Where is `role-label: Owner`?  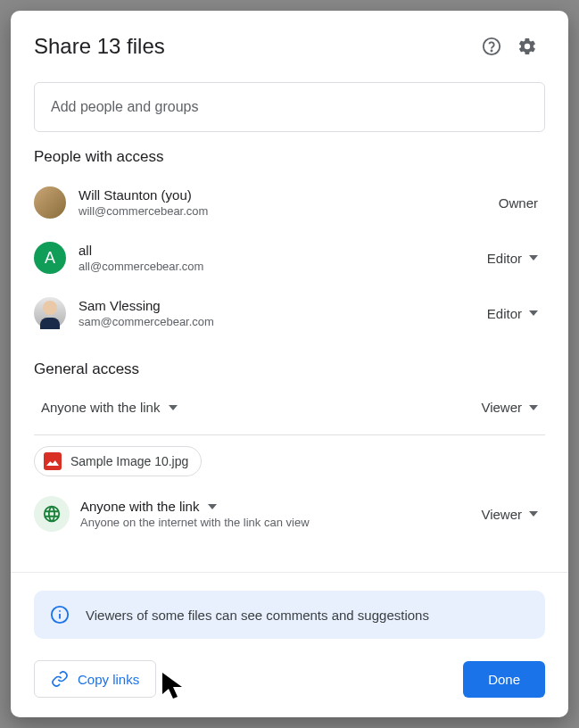 role-label: Owner is located at coordinates (518, 203).